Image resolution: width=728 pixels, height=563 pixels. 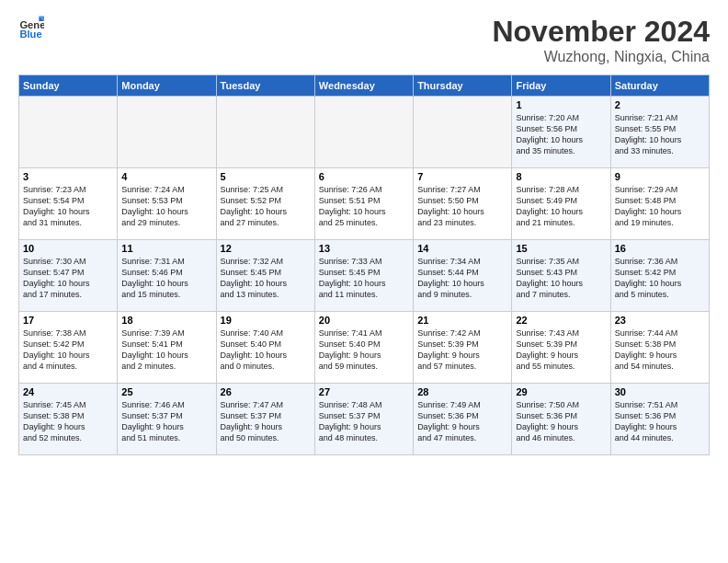 I want to click on calendar-cell: 11Sunrise: 7:31 AM Sunset: 5:46 PM Dayli…, so click(x=167, y=276).